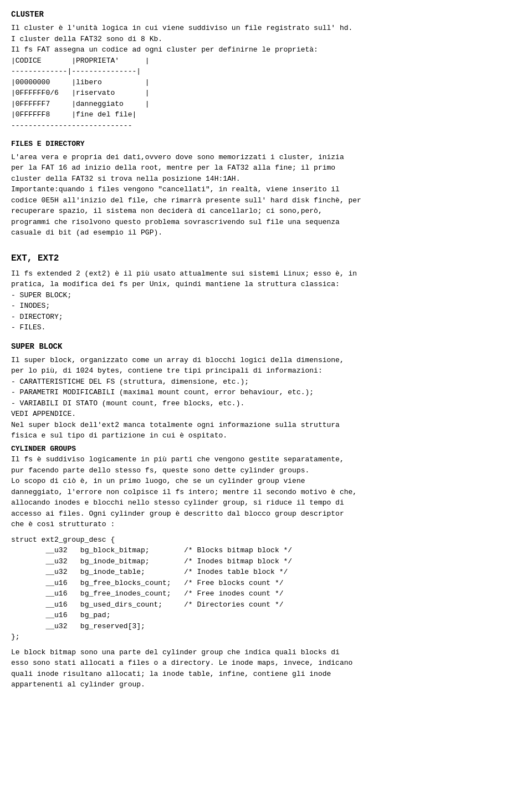  I want to click on cluster-heading: CLUSTER, so click(266, 14).